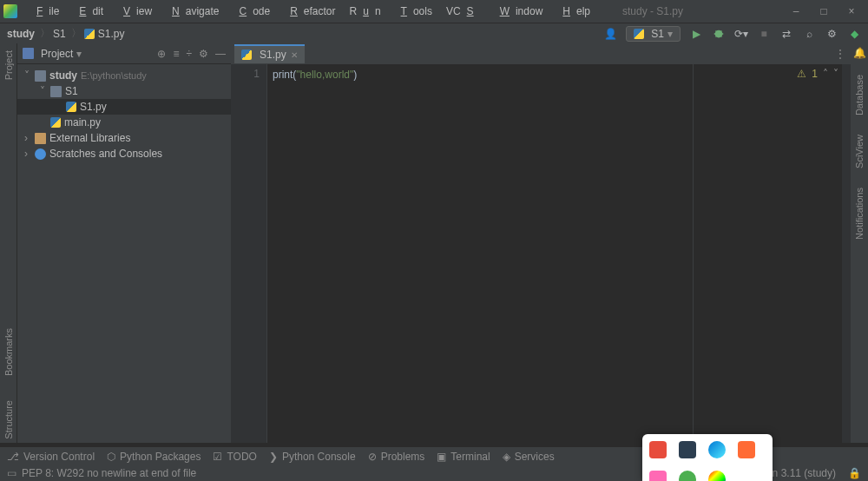  What do you see at coordinates (658, 34) in the screenshot?
I see `run-config-label: S1` at bounding box center [658, 34].